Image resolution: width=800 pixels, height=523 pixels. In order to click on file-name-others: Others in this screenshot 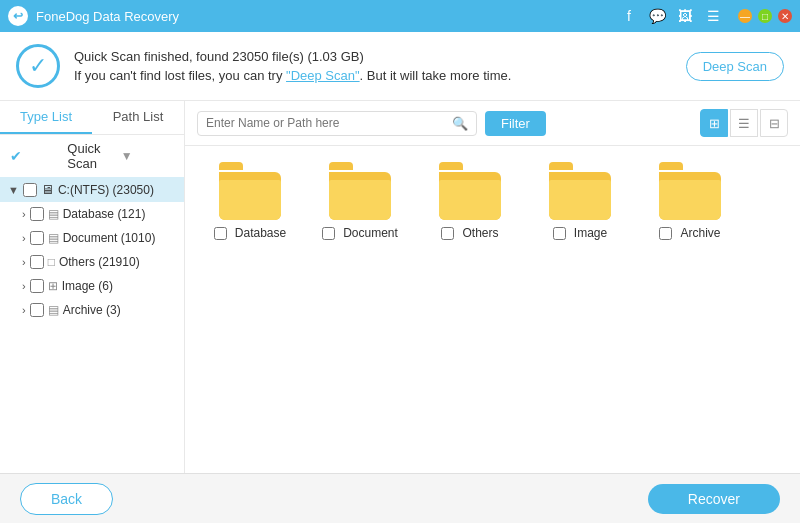, I will do `click(480, 233)`.